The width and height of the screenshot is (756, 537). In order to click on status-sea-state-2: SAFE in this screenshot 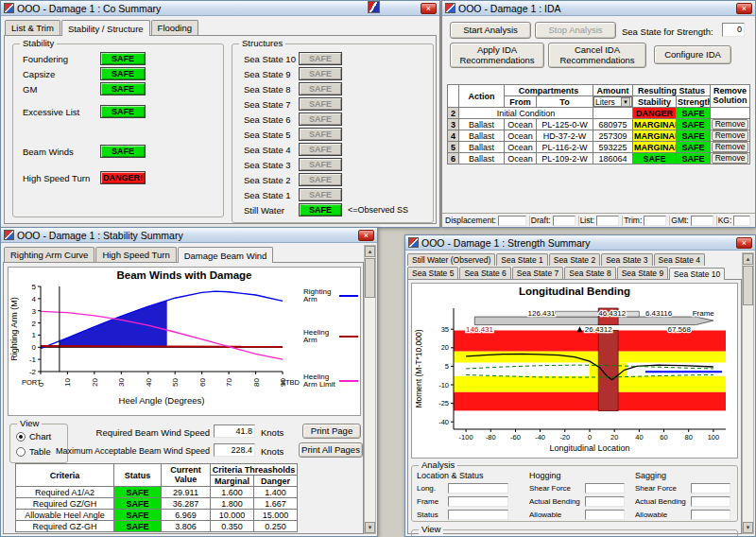, I will do `click(320, 180)`.